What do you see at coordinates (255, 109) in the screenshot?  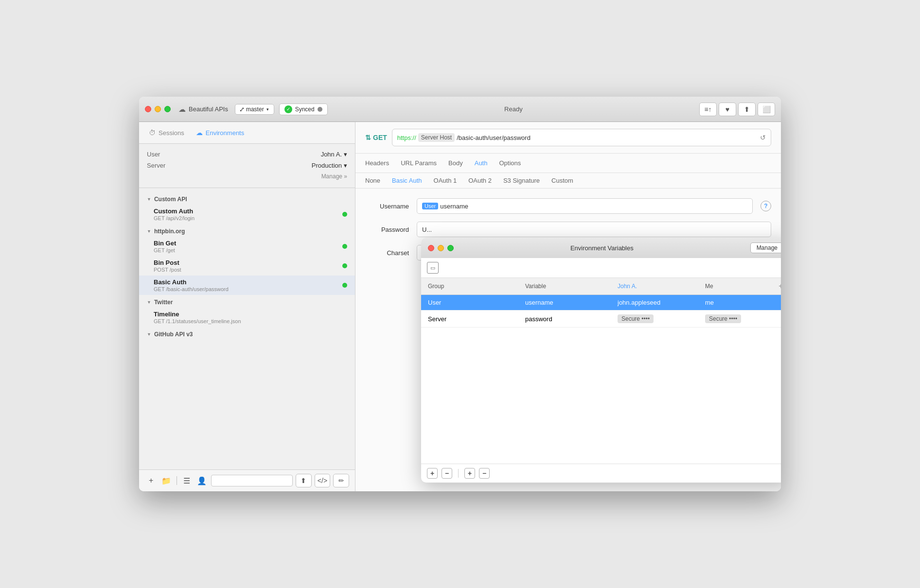 I see `branch-name: master` at bounding box center [255, 109].